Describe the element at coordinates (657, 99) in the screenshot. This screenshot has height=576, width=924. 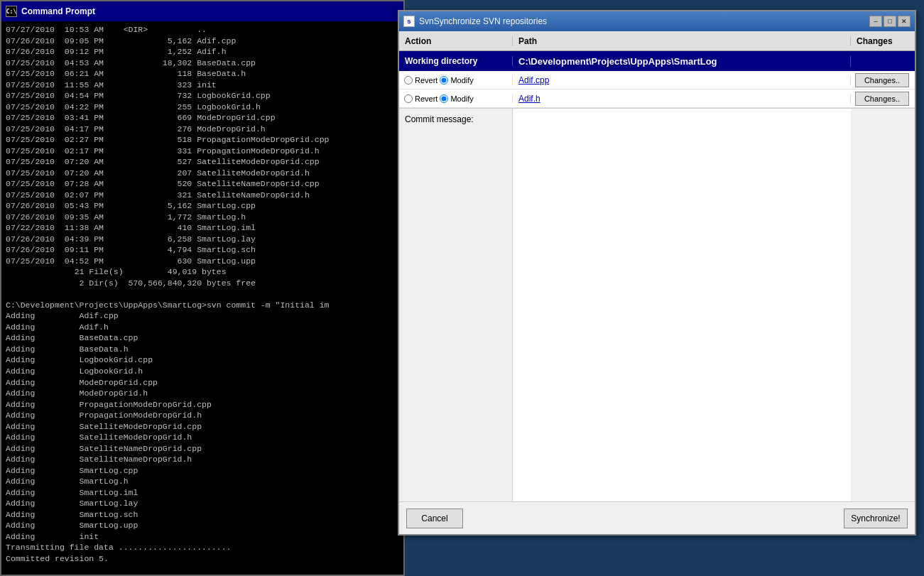
I see `table-row: Revert Modify Adif.h Changes..` at that location.